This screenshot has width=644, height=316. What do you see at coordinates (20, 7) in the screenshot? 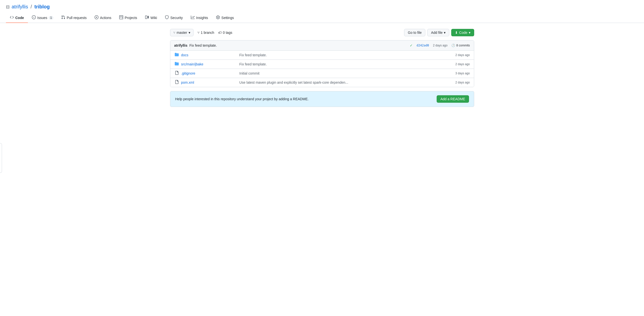
I see `repo-owner-link: atrifyllis` at bounding box center [20, 7].